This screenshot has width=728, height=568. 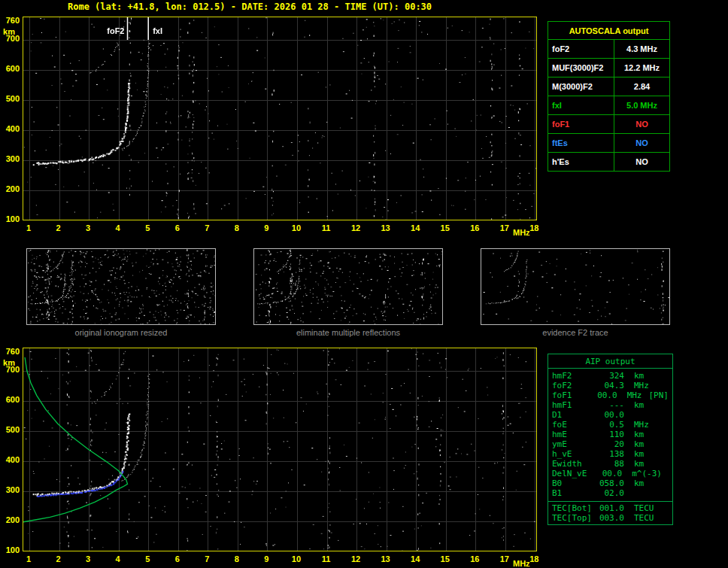 I want to click on y-tick-label: 600, so click(x=13, y=399).